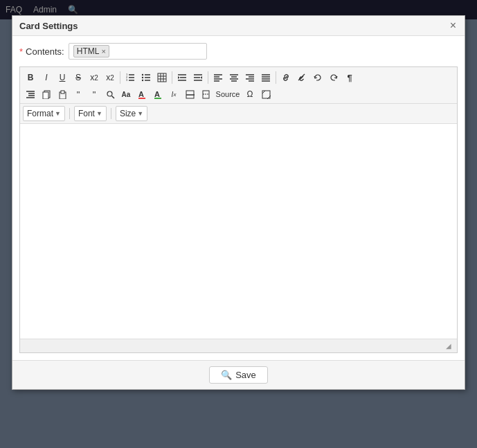 The height and width of the screenshot is (448, 477). Describe the element at coordinates (40, 114) in the screenshot. I see `format-label: Format` at that location.